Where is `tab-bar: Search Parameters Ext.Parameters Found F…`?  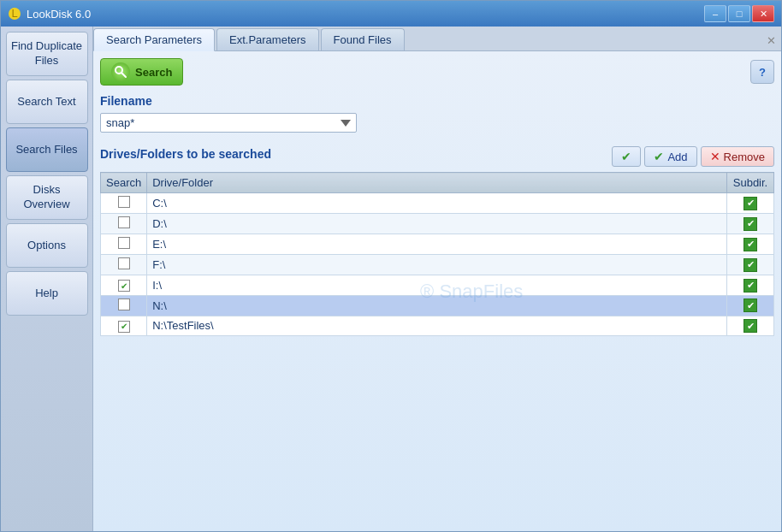 tab-bar: Search Parameters Ext.Parameters Found F… is located at coordinates (437, 39).